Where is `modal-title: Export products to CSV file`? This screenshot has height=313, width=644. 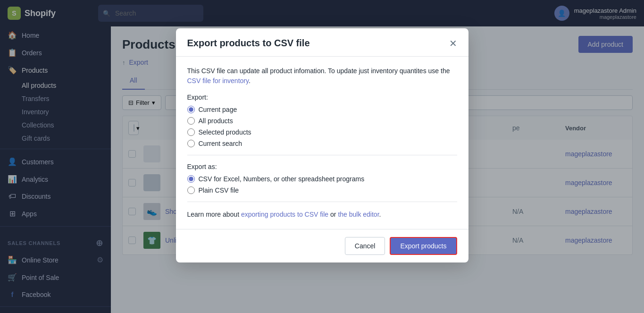 modal-title: Export products to CSV file is located at coordinates (249, 43).